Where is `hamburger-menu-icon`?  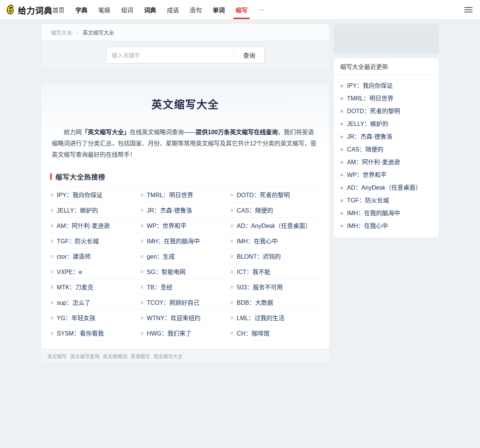
hamburger-menu-icon is located at coordinates (468, 10).